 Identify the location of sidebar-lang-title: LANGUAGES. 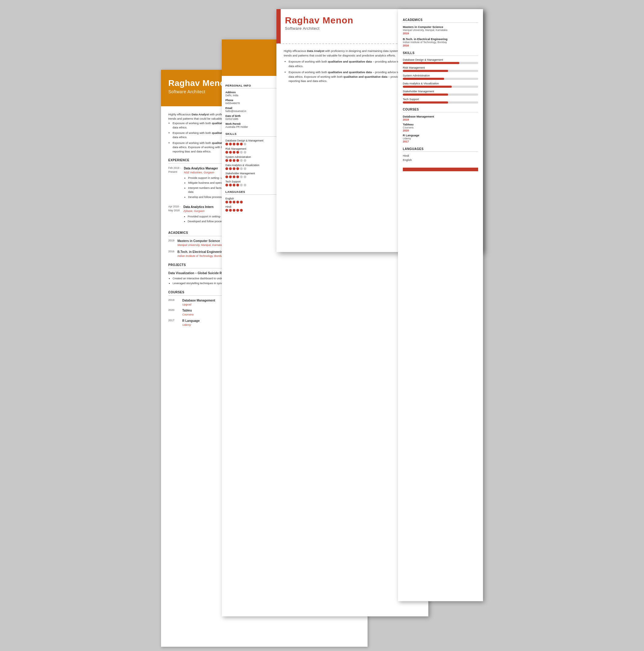
(440, 150).